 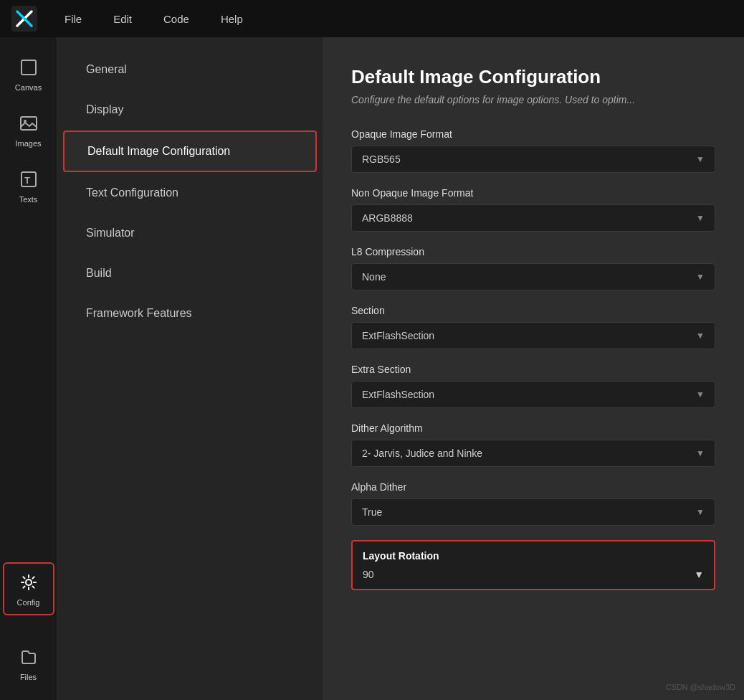 What do you see at coordinates (422, 453) in the screenshot?
I see `dither-algorithm-value: 2- Jarvis, Judice and Ninke` at bounding box center [422, 453].